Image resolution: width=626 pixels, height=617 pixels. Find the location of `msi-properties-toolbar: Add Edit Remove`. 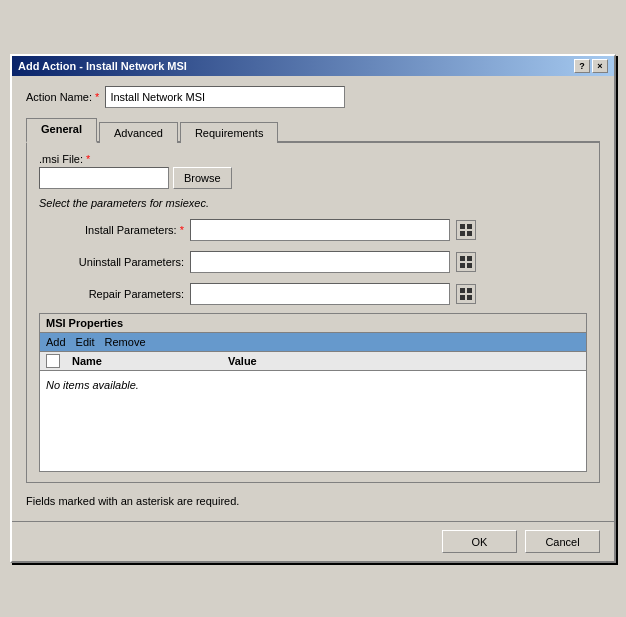

msi-properties-toolbar: Add Edit Remove is located at coordinates (313, 342).